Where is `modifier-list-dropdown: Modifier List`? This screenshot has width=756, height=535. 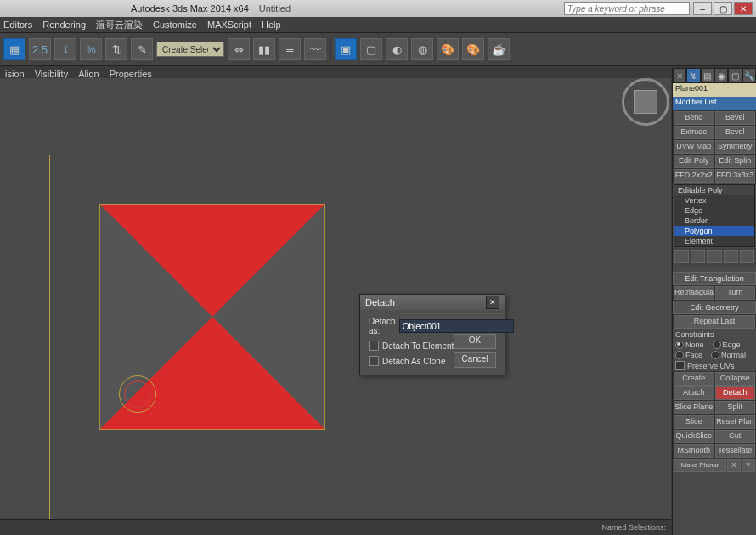
modifier-list-dropdown: Modifier List is located at coordinates (714, 104).